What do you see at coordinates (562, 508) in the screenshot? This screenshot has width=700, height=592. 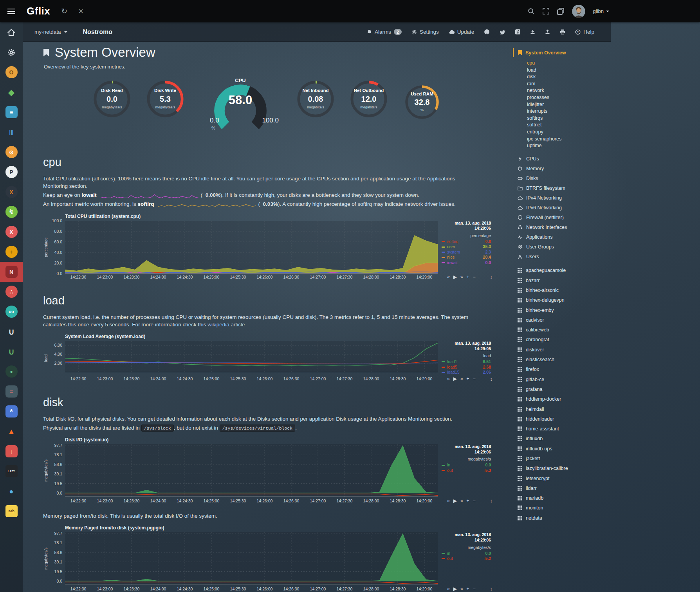 I see `menu-app-item: monitorr` at bounding box center [562, 508].